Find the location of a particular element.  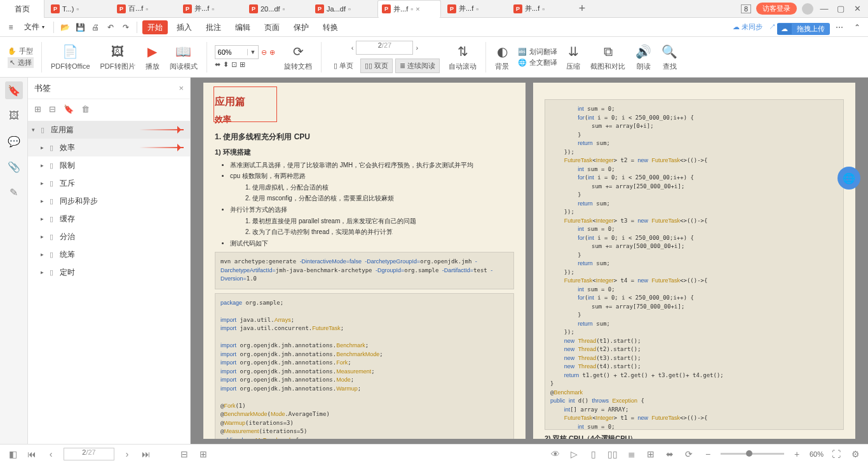

open-icon: 📂 is located at coordinates (65, 27).